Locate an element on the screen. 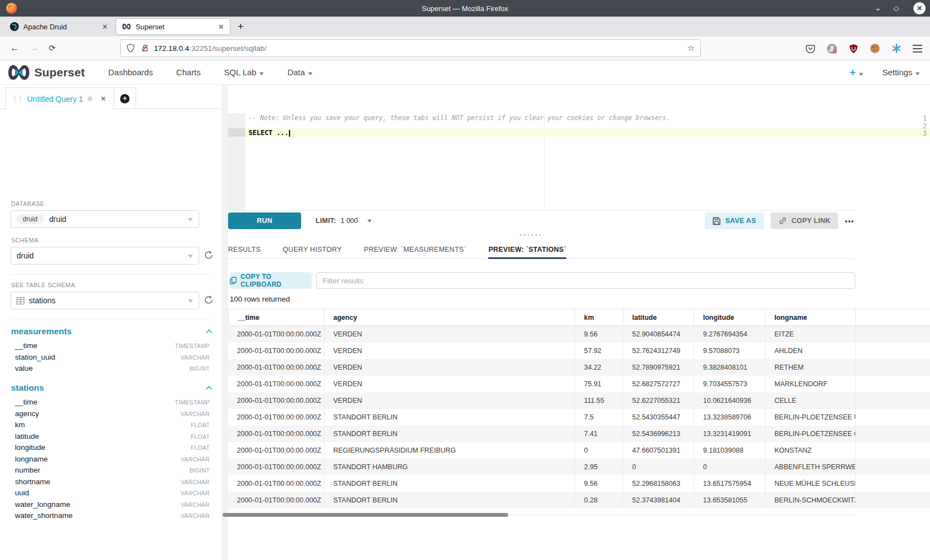 This screenshot has width=930, height=560. drag-handle-icon: ⋮⋮ is located at coordinates (17, 99).